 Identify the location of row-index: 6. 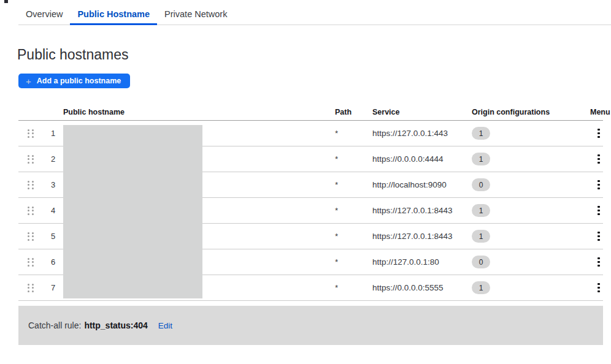
(53, 262).